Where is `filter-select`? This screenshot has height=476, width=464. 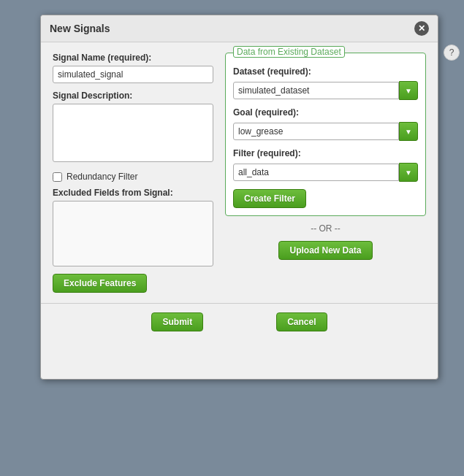 filter-select is located at coordinates (316, 172).